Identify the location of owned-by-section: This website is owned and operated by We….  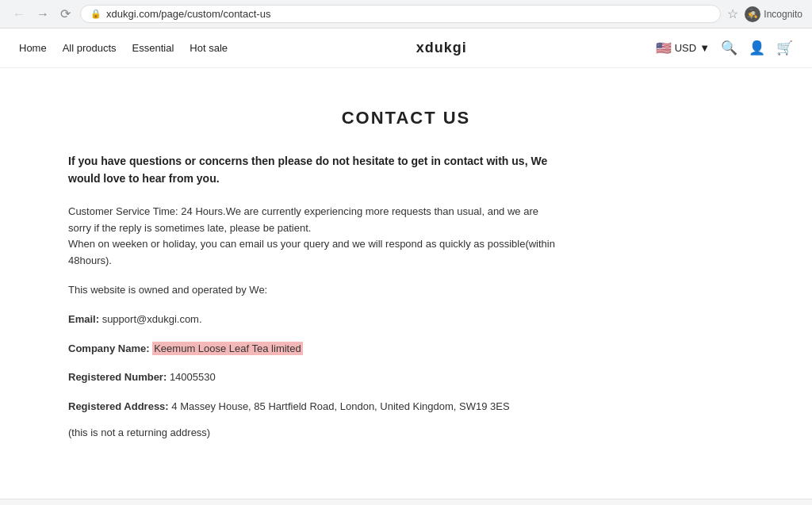
(314, 290).